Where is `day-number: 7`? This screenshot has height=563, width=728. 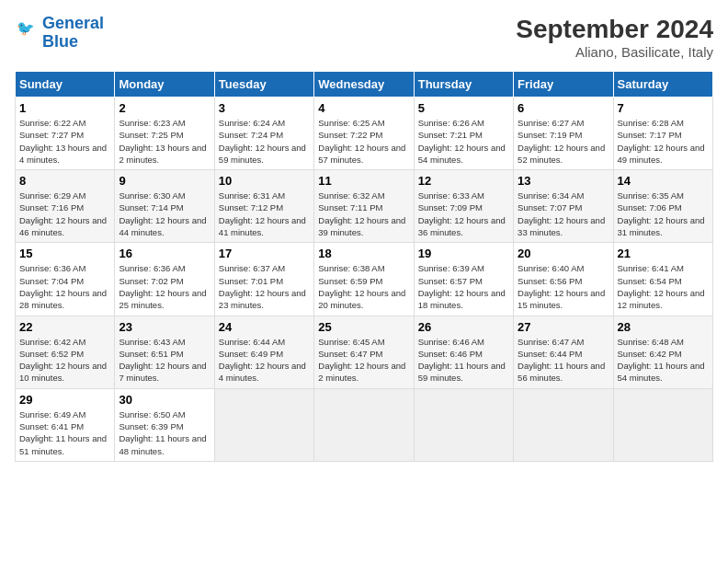 day-number: 7 is located at coordinates (664, 109).